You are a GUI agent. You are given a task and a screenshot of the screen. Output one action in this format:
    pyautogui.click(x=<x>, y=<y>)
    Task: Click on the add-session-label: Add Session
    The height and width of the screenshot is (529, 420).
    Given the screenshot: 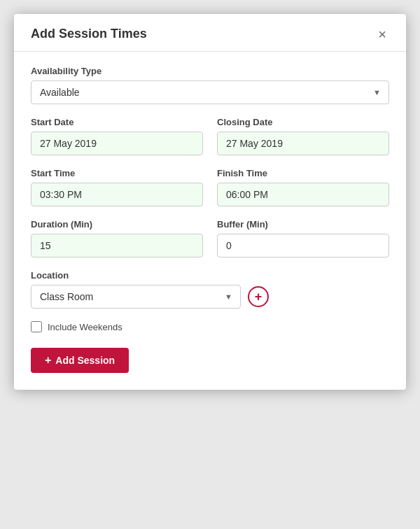 What is the action you would take?
    pyautogui.click(x=85, y=360)
    